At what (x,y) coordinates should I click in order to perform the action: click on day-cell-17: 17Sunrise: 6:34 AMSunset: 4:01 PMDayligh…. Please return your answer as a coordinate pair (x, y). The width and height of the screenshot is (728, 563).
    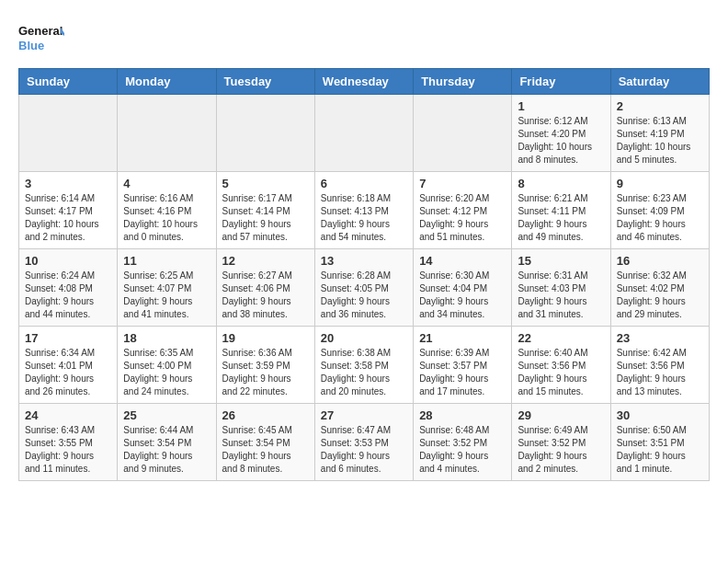
    Looking at the image, I should click on (68, 365).